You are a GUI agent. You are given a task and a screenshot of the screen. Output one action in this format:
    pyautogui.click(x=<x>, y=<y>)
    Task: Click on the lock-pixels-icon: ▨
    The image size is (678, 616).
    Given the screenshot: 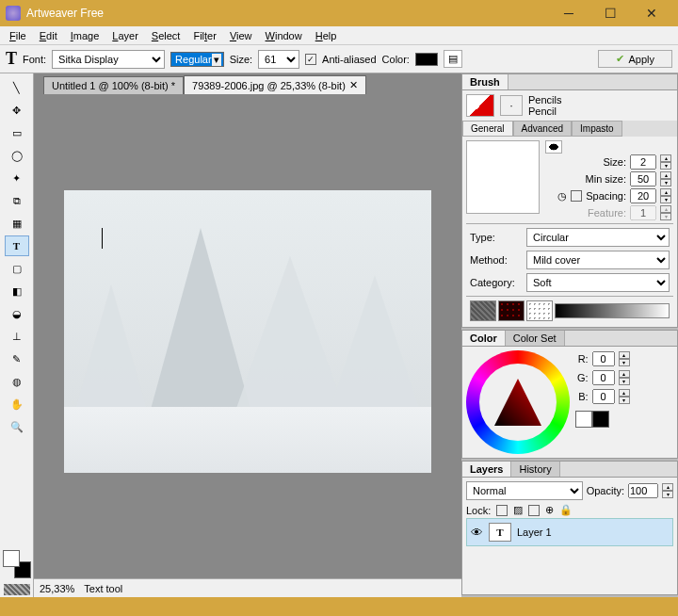 What is the action you would take?
    pyautogui.click(x=518, y=511)
    